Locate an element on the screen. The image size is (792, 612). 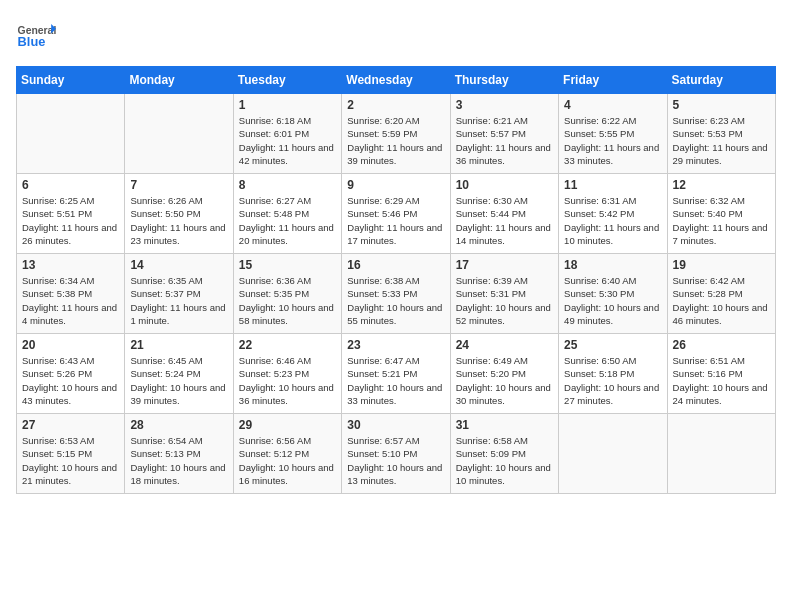
day-info: Sunrise: 6:29 AMSunset: 5:46 PMDaylight:… is located at coordinates (396, 220).